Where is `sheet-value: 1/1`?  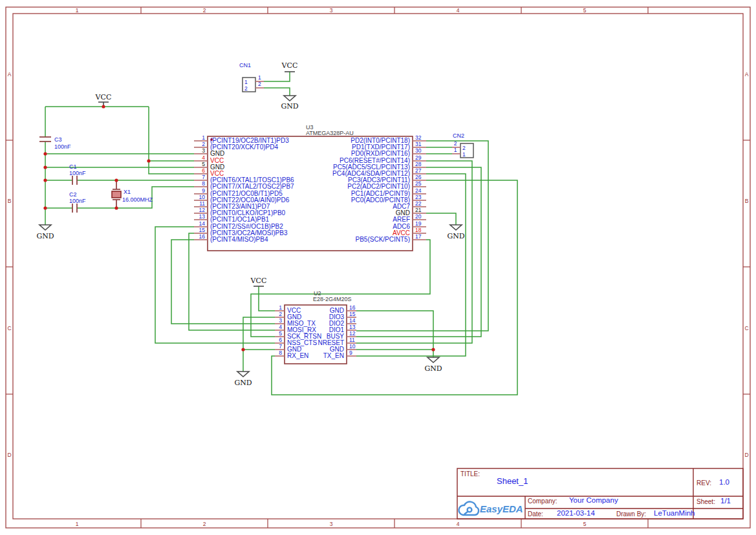
sheet-value: 1/1 is located at coordinates (726, 501).